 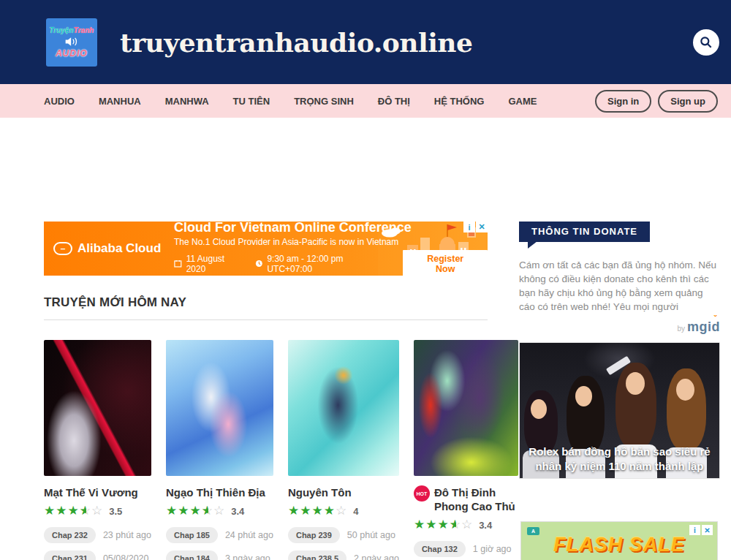 What do you see at coordinates (216, 264) in the screenshot?
I see `ad-banner-date: 11 August 2020` at bounding box center [216, 264].